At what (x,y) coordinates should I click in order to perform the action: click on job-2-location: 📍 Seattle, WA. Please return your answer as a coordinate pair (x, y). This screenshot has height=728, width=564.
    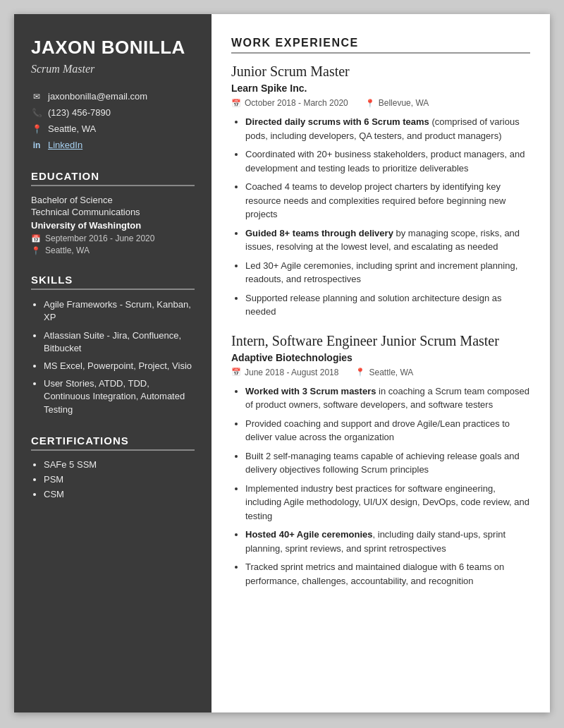
    Looking at the image, I should click on (384, 372).